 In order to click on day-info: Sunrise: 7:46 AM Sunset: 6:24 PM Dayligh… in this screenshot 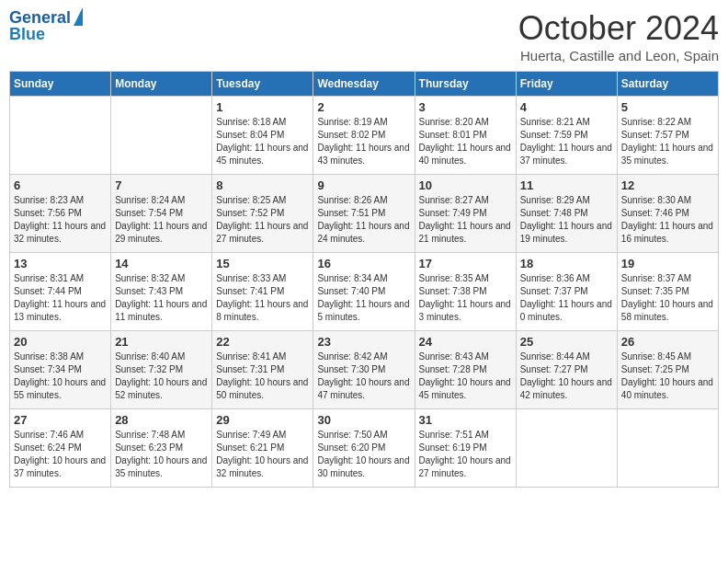, I will do `click(61, 454)`.